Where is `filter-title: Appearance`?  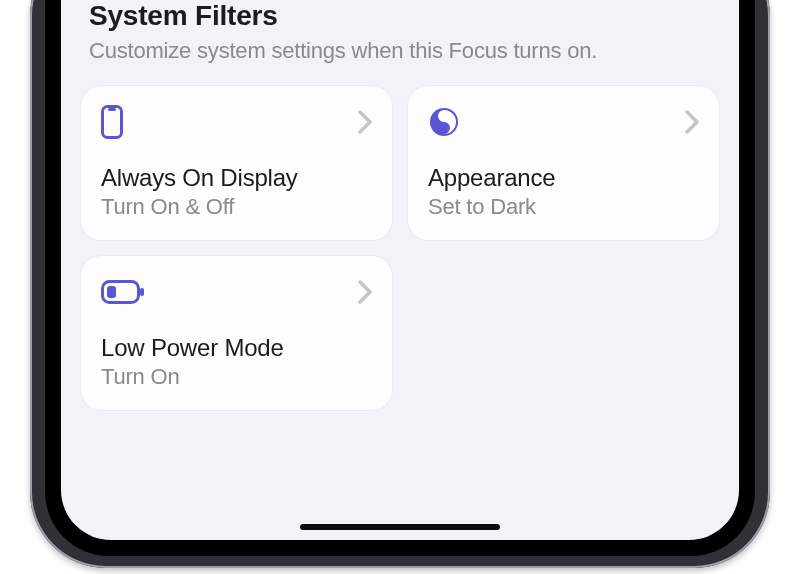
filter-title: Appearance is located at coordinates (564, 178).